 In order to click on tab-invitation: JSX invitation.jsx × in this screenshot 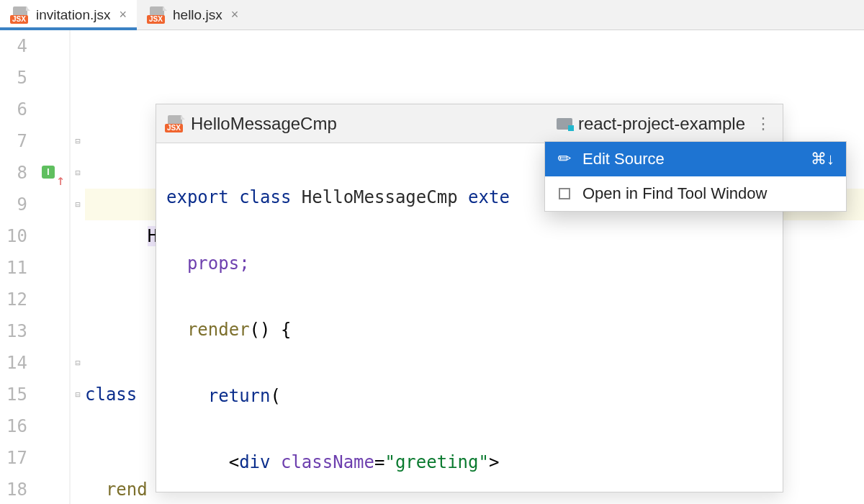, I will do `click(68, 14)`.